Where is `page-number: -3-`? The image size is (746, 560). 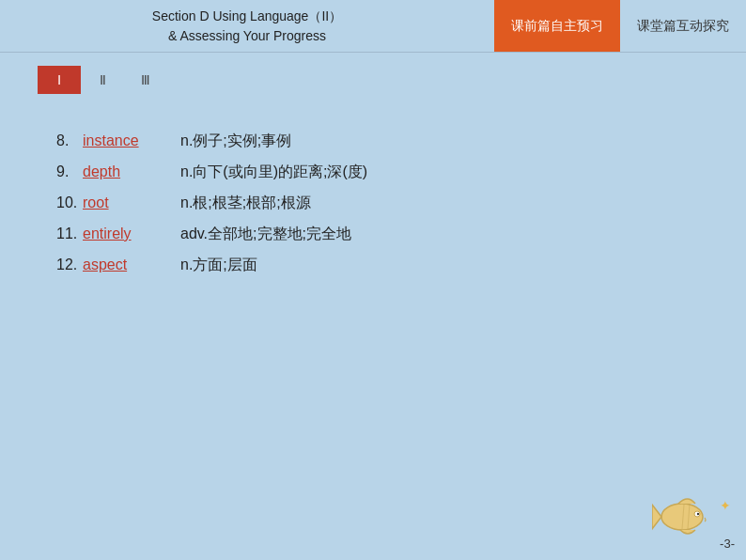
page-number: -3- is located at coordinates (727, 543).